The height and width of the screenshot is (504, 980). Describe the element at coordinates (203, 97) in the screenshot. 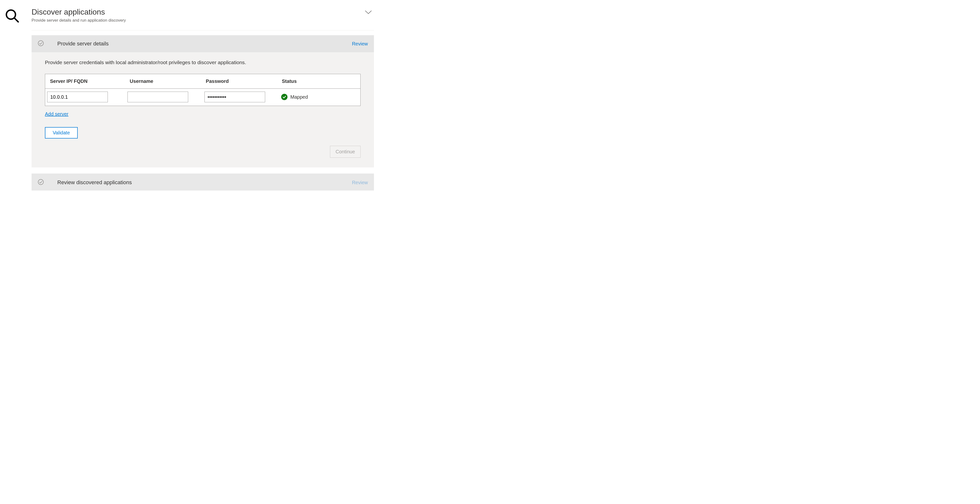

I see `server-table-row: Mapped` at that location.